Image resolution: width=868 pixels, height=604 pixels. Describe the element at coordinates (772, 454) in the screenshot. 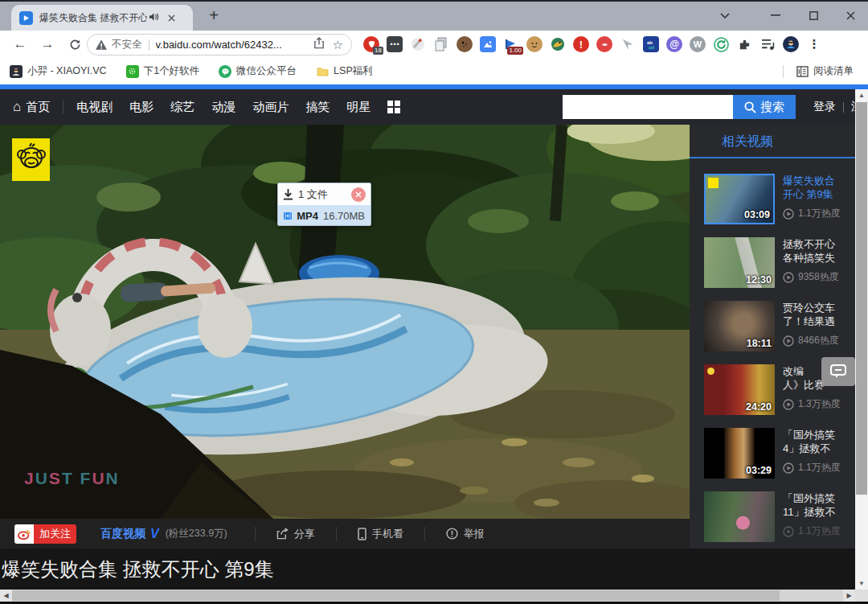

I see `related-video-item: 03:29 「国外搞笑 4」拯救不 1.1万热度` at that location.